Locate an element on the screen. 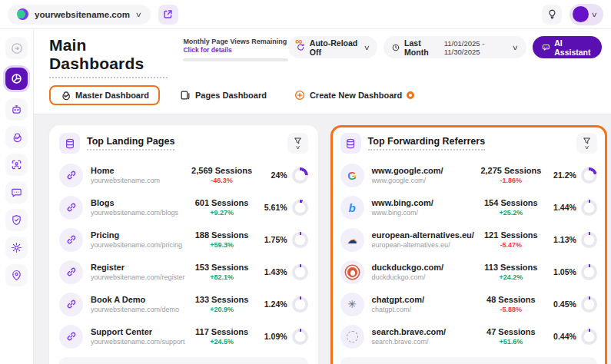 The image size is (611, 364). row-share-percent: 21.2% is located at coordinates (565, 175).